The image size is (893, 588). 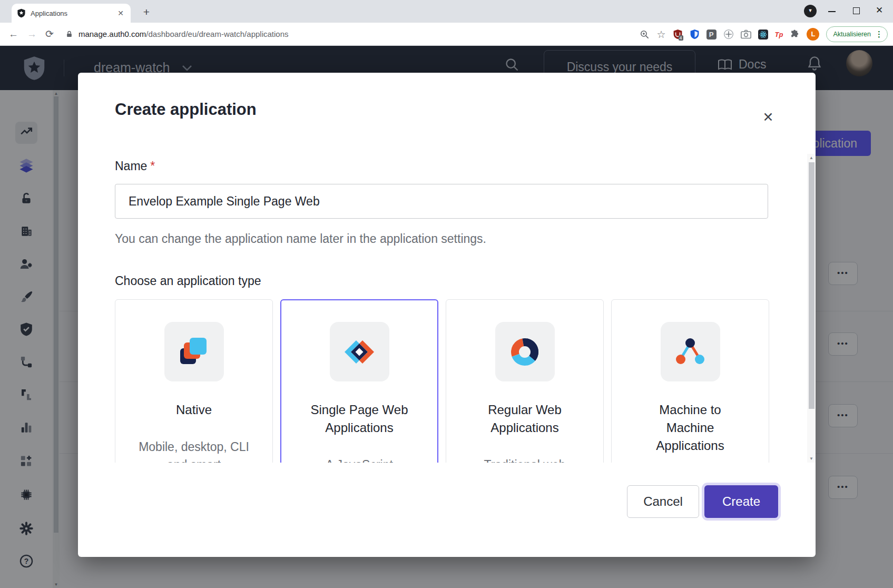 What do you see at coordinates (729, 34) in the screenshot?
I see `move-tool-extension-icon` at bounding box center [729, 34].